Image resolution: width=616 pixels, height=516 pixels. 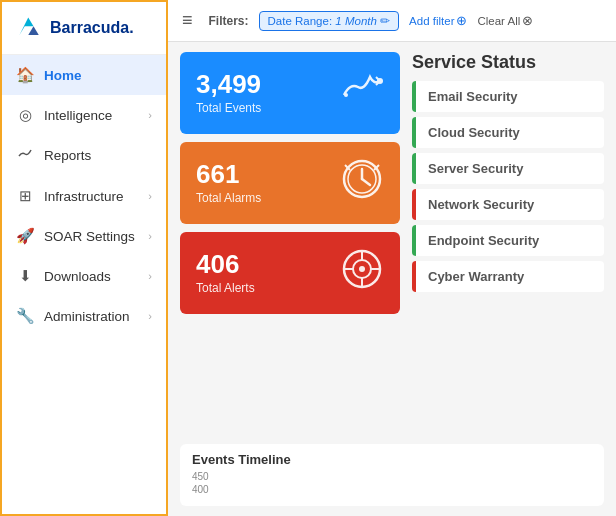 What do you see at coordinates (228, 183) in the screenshot?
I see `total-alarms-info: 661 Total Alarms` at bounding box center [228, 183].